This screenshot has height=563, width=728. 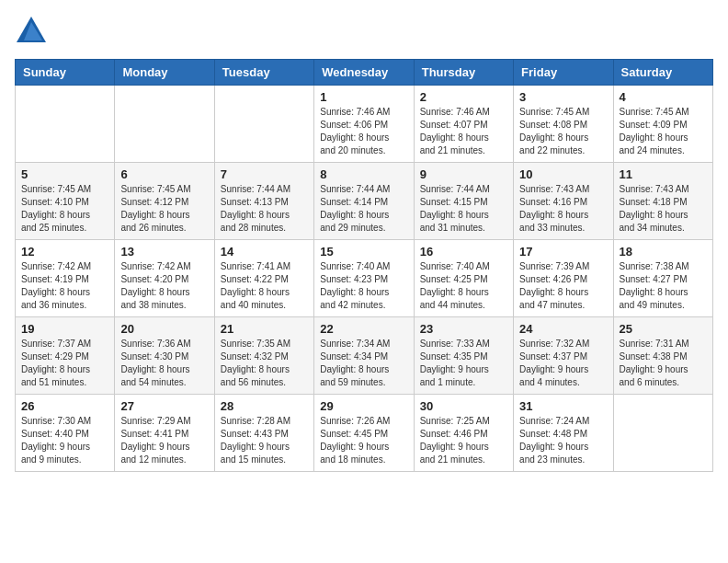 I want to click on day-number: 17, so click(x=563, y=252).